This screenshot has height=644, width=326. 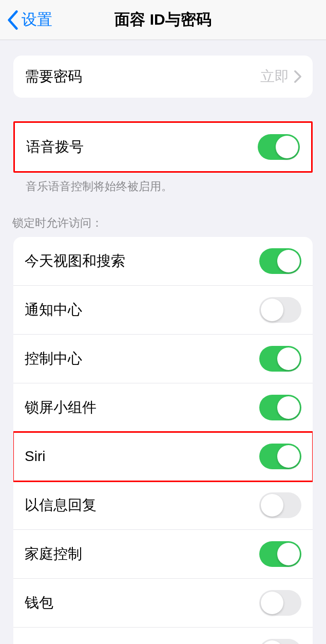 What do you see at coordinates (163, 184) in the screenshot?
I see `voice-dial-footer: 音乐语音控制将始终被启用。` at bounding box center [163, 184].